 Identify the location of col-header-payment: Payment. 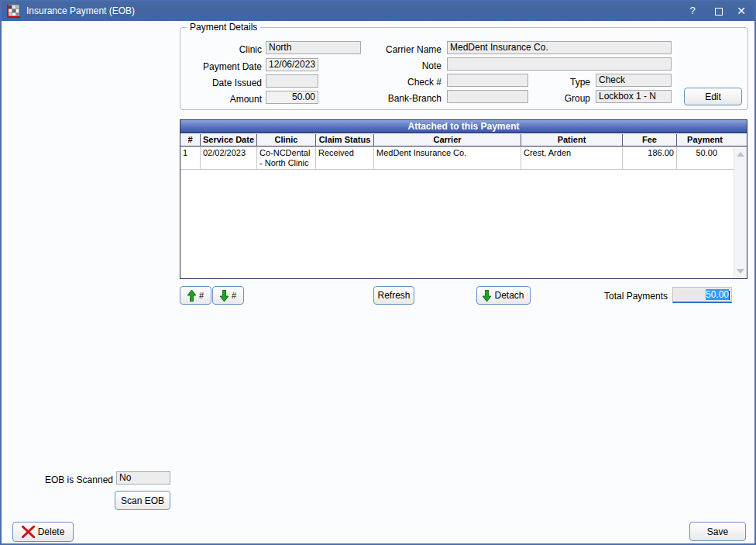
(705, 140).